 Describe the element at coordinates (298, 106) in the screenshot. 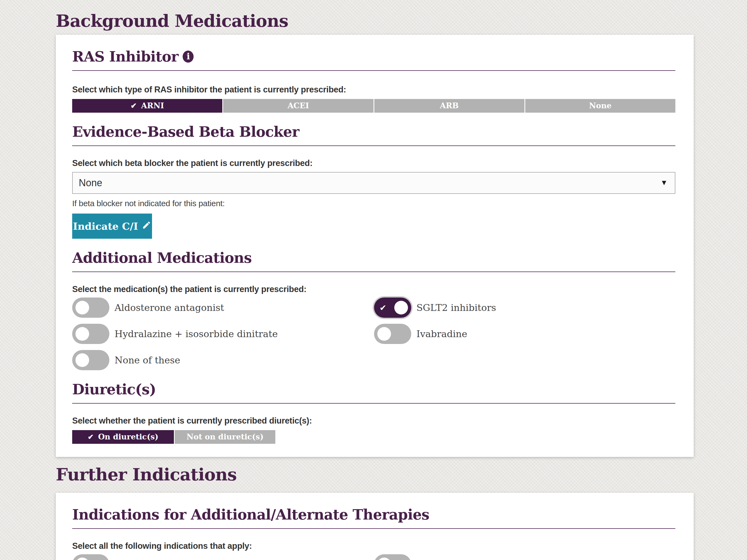

I see `ras-option-acei: ACEI` at that location.